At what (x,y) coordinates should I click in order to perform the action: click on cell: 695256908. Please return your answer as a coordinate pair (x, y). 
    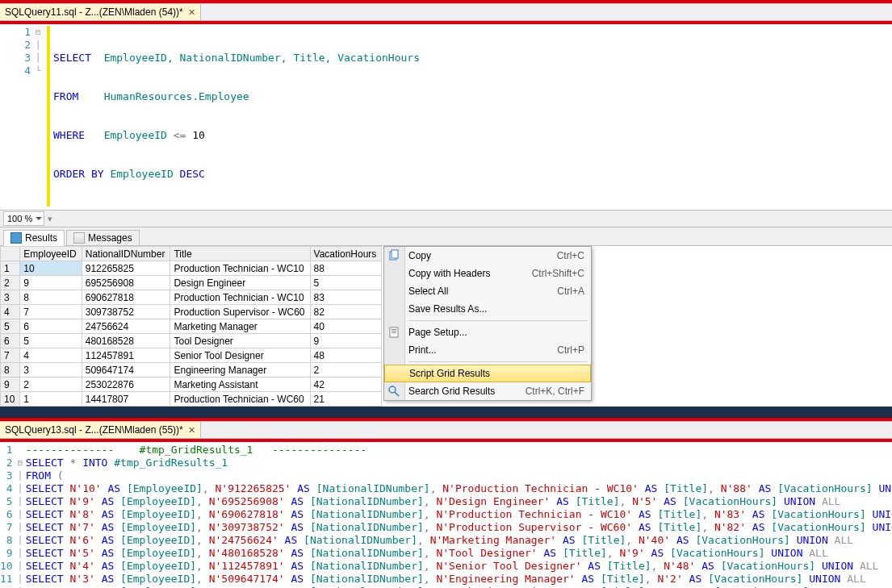
    Looking at the image, I should click on (126, 283).